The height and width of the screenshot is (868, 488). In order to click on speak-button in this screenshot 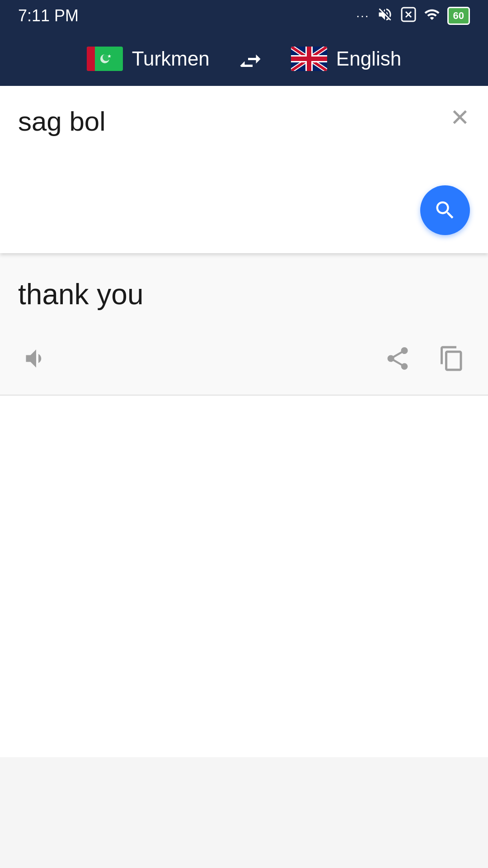, I will do `click(36, 359)`.